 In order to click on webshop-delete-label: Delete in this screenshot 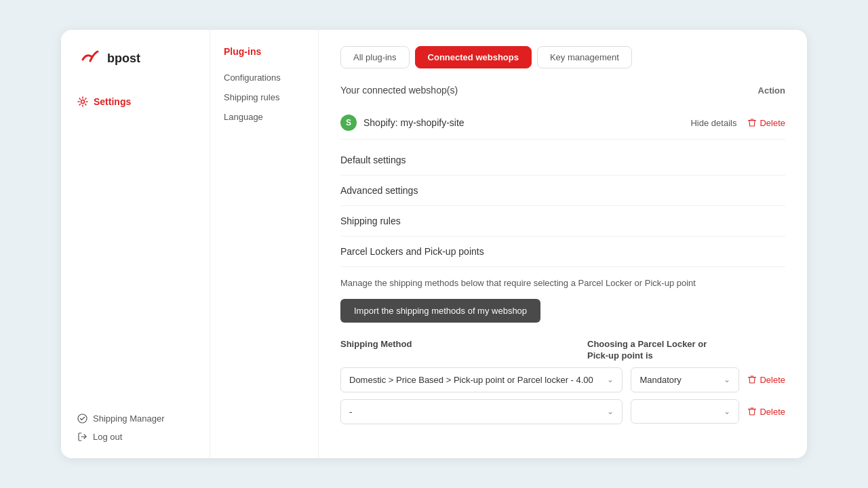, I will do `click(772, 123)`.